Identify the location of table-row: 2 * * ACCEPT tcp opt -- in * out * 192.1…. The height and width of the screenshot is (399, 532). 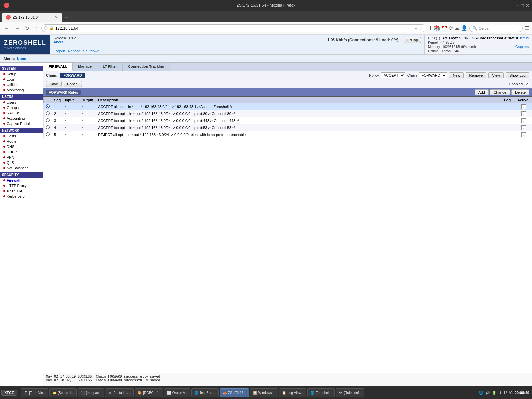
(288, 114).